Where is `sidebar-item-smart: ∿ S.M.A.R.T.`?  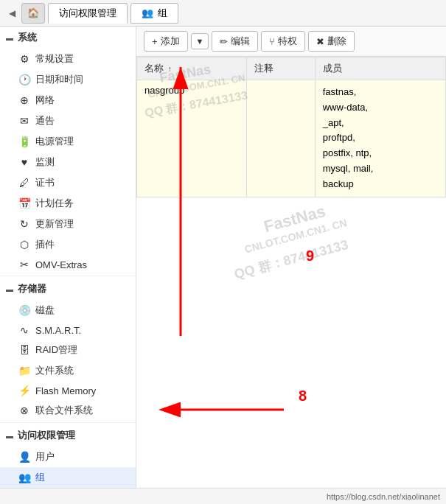
sidebar-item-smart: ∿ S.M.A.R.T. is located at coordinates (68, 330).